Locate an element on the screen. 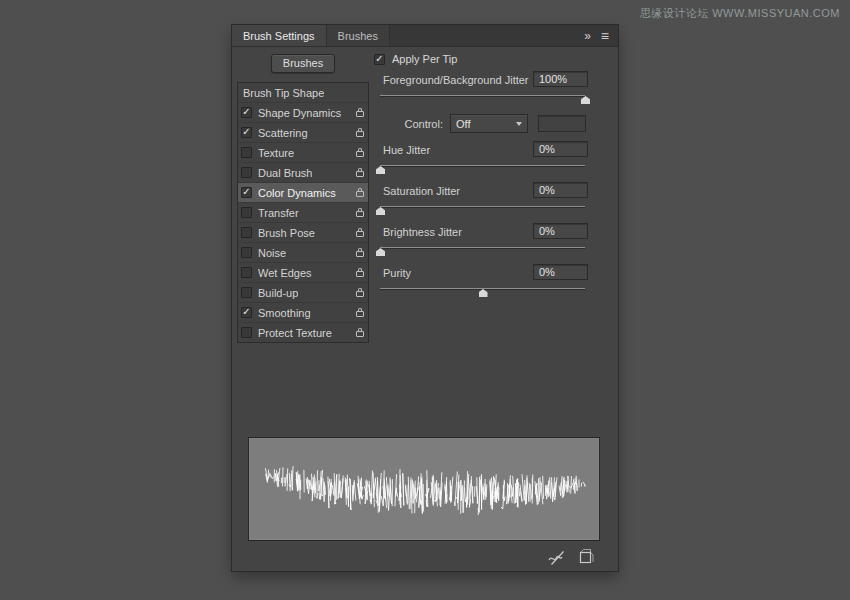 This screenshot has height=600, width=850. tab-brushes: Brushes is located at coordinates (358, 36).